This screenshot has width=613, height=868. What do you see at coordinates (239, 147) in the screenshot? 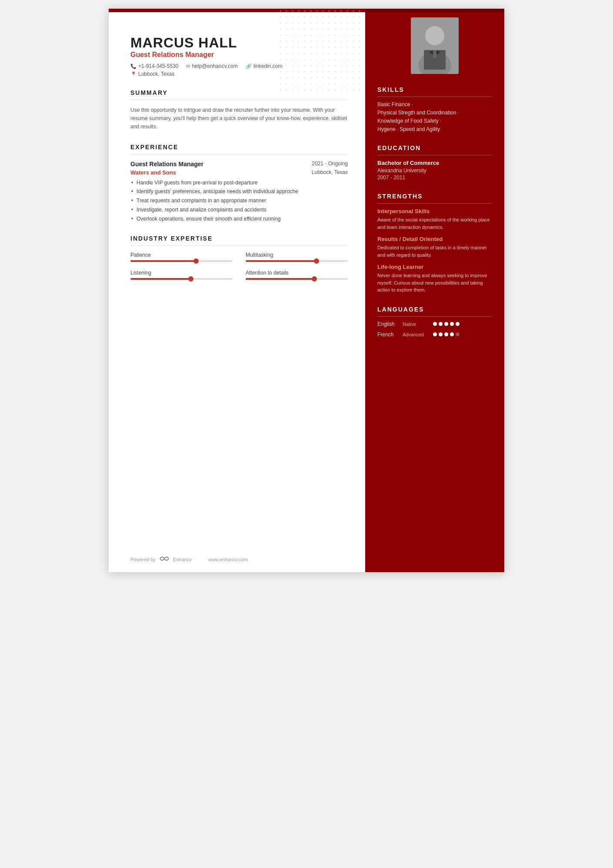
I see `experience-title: EXPERIENCE` at bounding box center [239, 147].